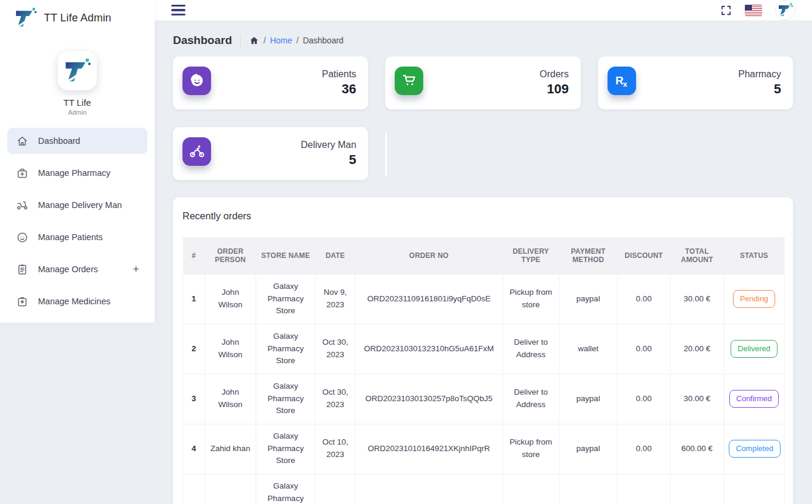 The height and width of the screenshot is (504, 812). I want to click on cell-num: 2, so click(194, 349).